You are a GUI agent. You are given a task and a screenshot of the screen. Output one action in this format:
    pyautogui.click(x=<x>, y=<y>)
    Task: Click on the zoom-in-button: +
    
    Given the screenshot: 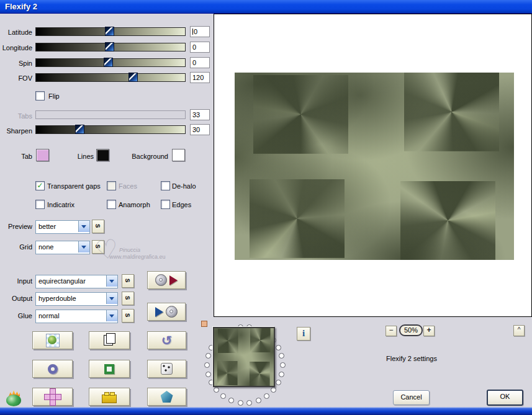 What is the action you would take?
    pyautogui.click(x=429, y=331)
    